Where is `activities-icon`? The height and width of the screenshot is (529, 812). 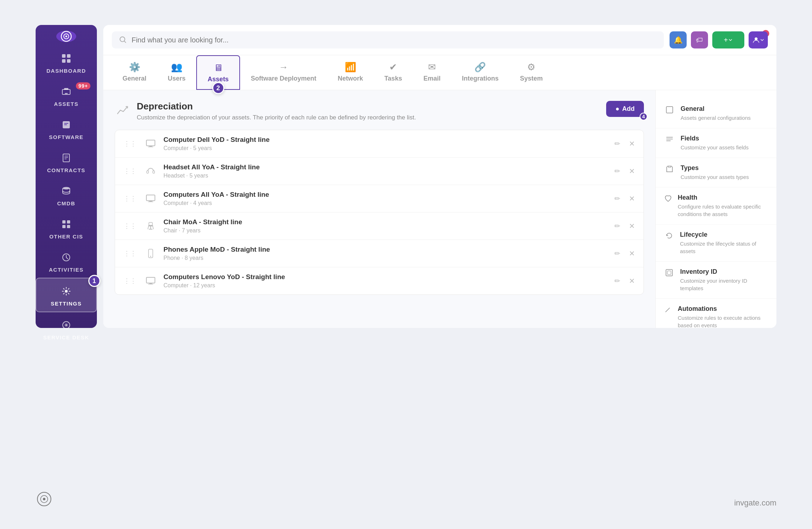 activities-icon is located at coordinates (66, 257).